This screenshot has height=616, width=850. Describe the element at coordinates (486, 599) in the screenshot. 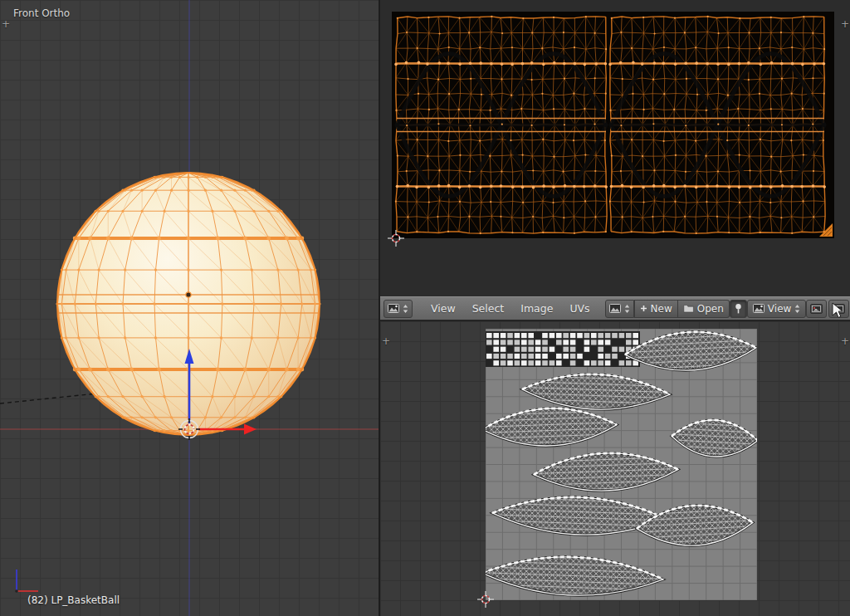

I see `texture-2d-cursor-icon` at that location.